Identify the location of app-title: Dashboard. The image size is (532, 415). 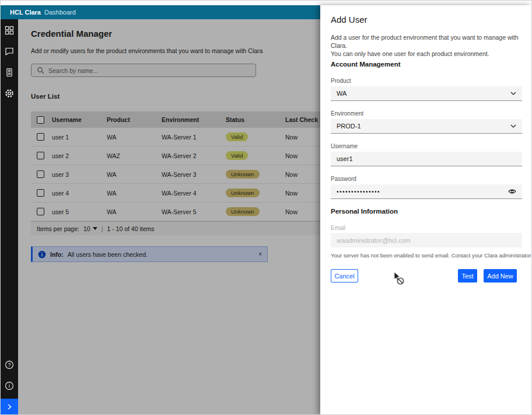
(60, 12).